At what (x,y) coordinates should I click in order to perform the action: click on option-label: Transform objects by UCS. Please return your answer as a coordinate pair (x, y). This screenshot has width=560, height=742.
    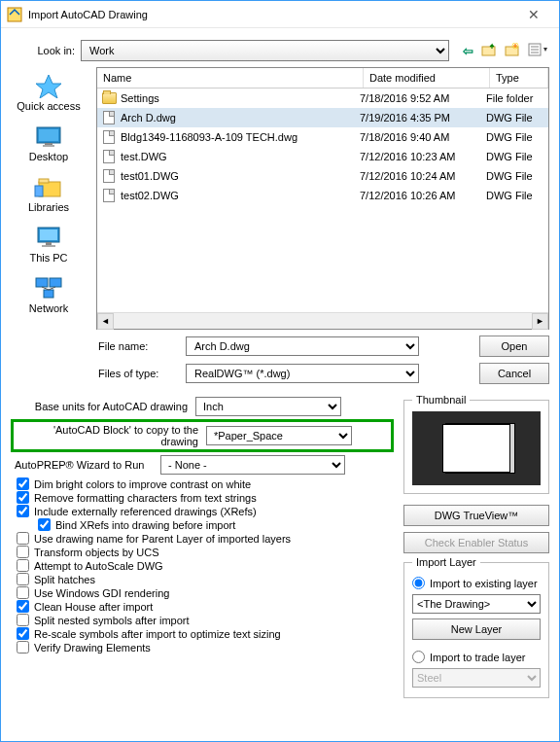
    Looking at the image, I should click on (97, 552).